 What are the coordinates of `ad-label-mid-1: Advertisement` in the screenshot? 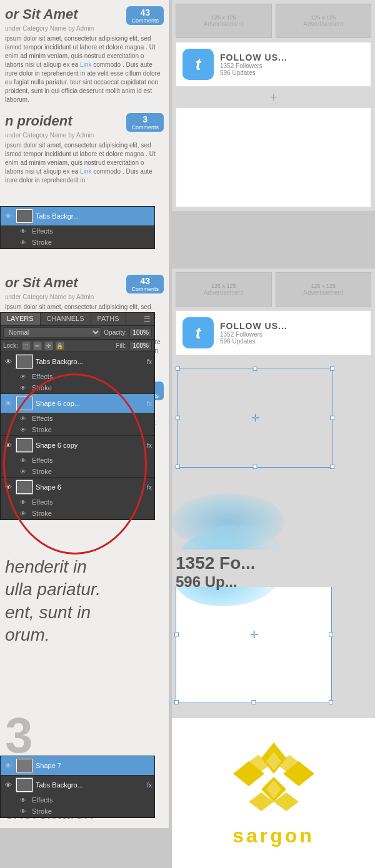 It's located at (224, 292).